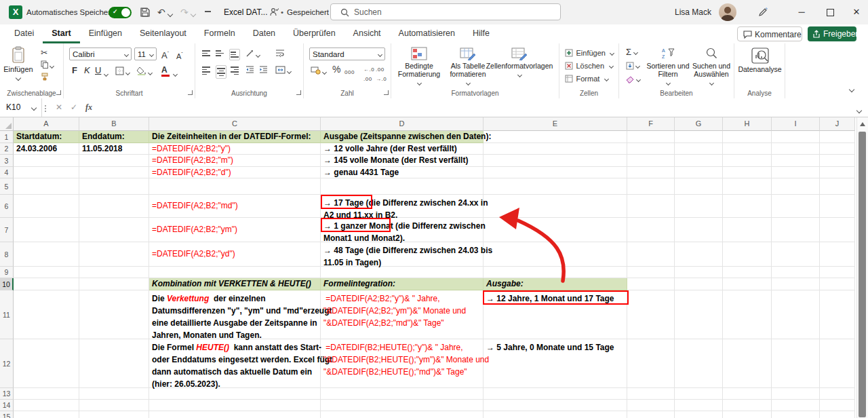  What do you see at coordinates (633, 79) in the screenshot?
I see `clear-eraser-icon` at bounding box center [633, 79].